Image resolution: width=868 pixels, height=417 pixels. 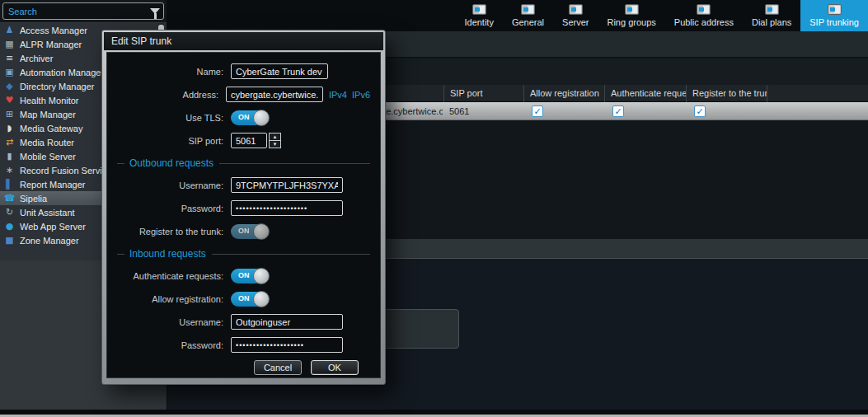 What do you see at coordinates (618, 111) in the screenshot?
I see `authenticate-requests-checkbox: ✓` at bounding box center [618, 111].